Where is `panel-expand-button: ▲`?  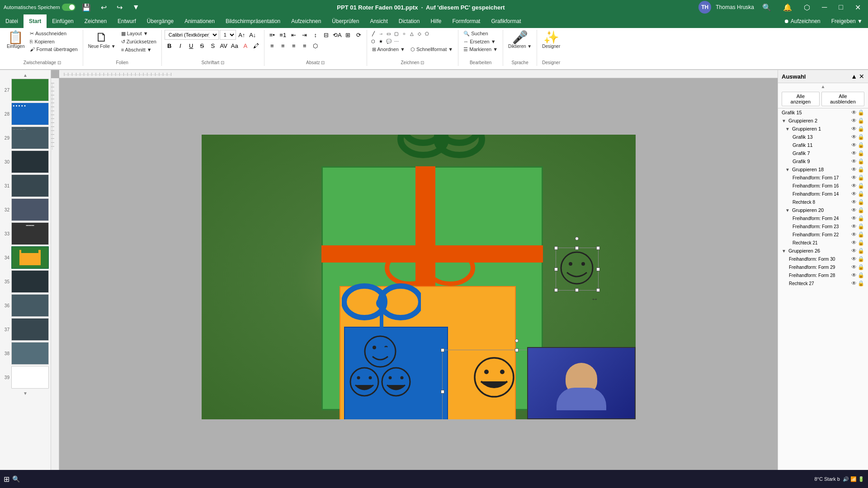 panel-expand-button: ▲ is located at coordinates (854, 76).